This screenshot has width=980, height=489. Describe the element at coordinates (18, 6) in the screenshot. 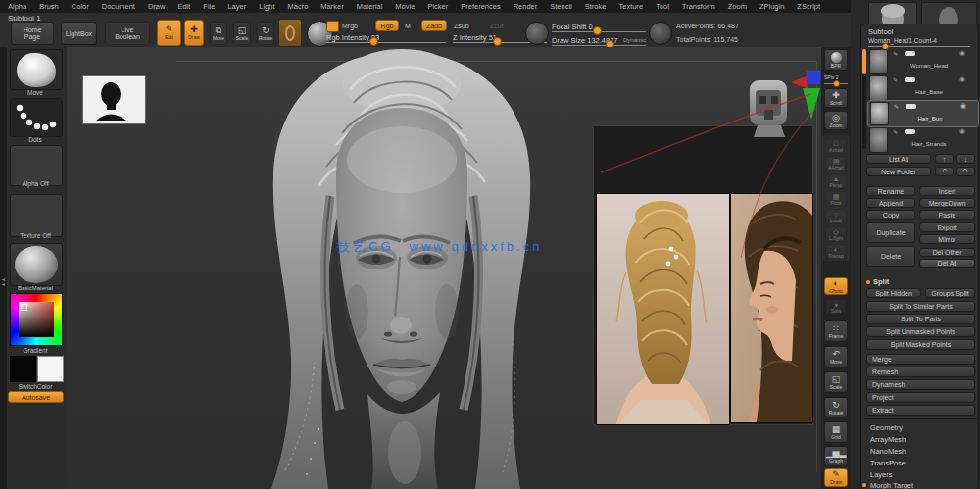

I see `menu-alpha: Alpha` at that location.